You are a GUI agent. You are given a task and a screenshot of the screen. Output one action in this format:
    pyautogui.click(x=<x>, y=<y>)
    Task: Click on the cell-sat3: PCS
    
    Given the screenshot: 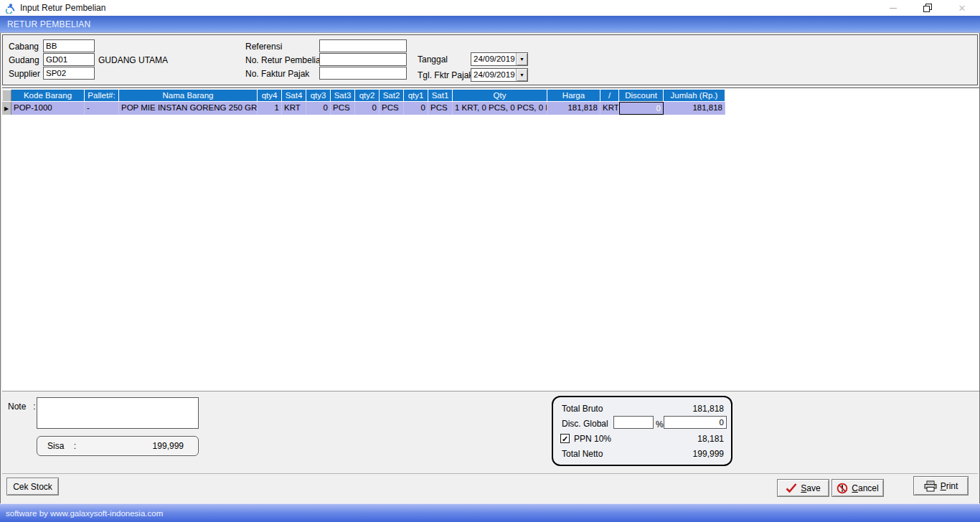 What is the action you would take?
    pyautogui.click(x=343, y=108)
    